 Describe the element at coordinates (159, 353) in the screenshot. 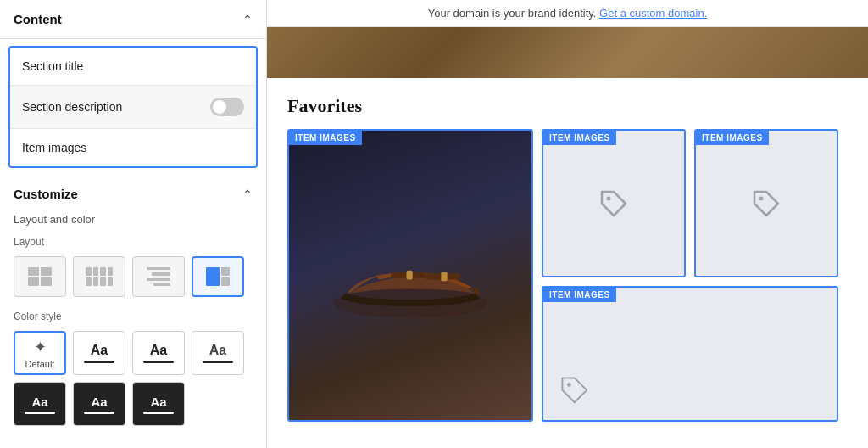

I see `color-light2-button: Aa` at that location.